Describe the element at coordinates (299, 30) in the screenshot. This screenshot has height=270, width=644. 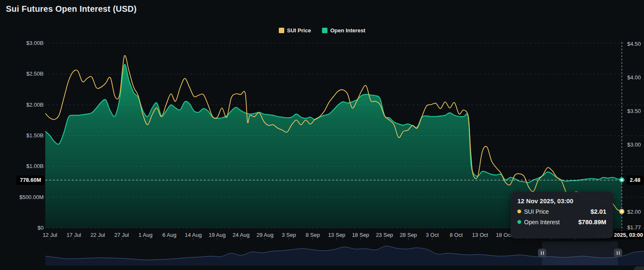
I see `legend-label: SUI Price` at that location.